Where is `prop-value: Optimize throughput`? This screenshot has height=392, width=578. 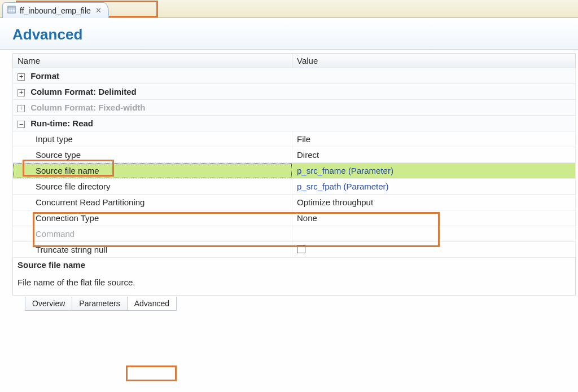
prop-value: Optimize throughput is located at coordinates (434, 202).